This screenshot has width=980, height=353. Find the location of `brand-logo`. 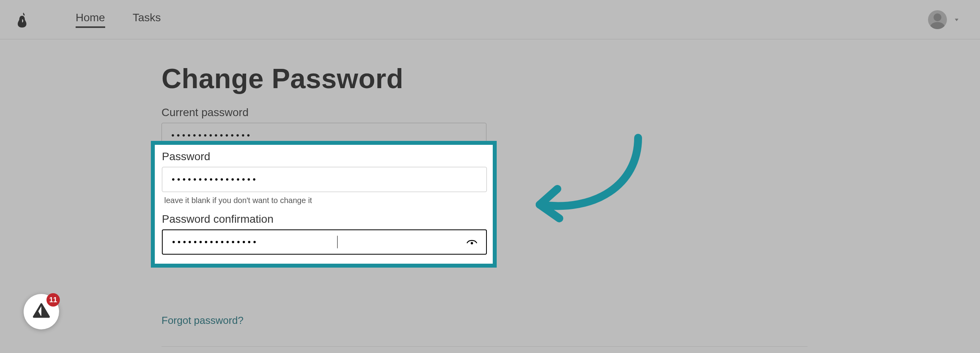

brand-logo is located at coordinates (22, 20).